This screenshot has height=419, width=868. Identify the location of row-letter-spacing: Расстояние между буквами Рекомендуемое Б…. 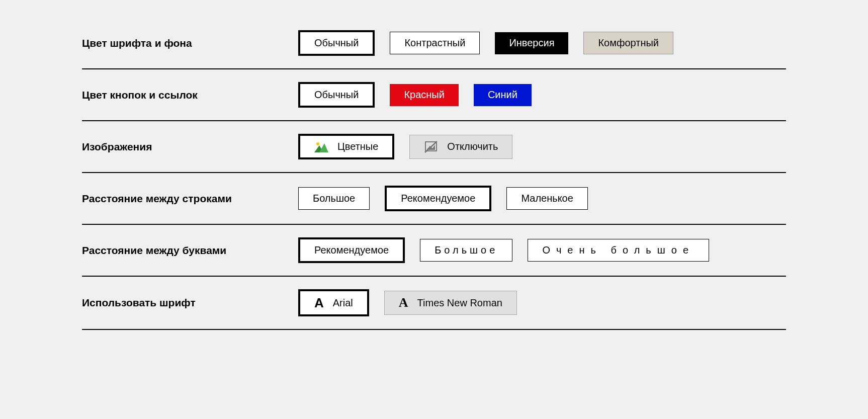
(434, 250).